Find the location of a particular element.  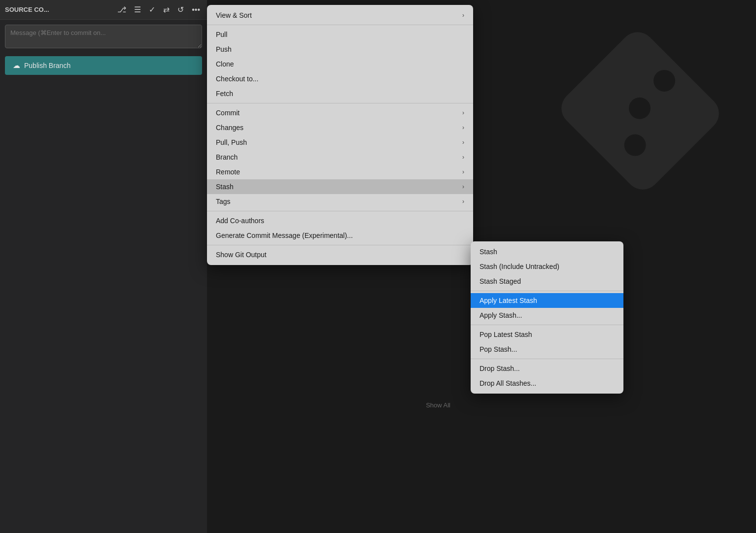

menu-item-clone: Clone is located at coordinates (340, 64).